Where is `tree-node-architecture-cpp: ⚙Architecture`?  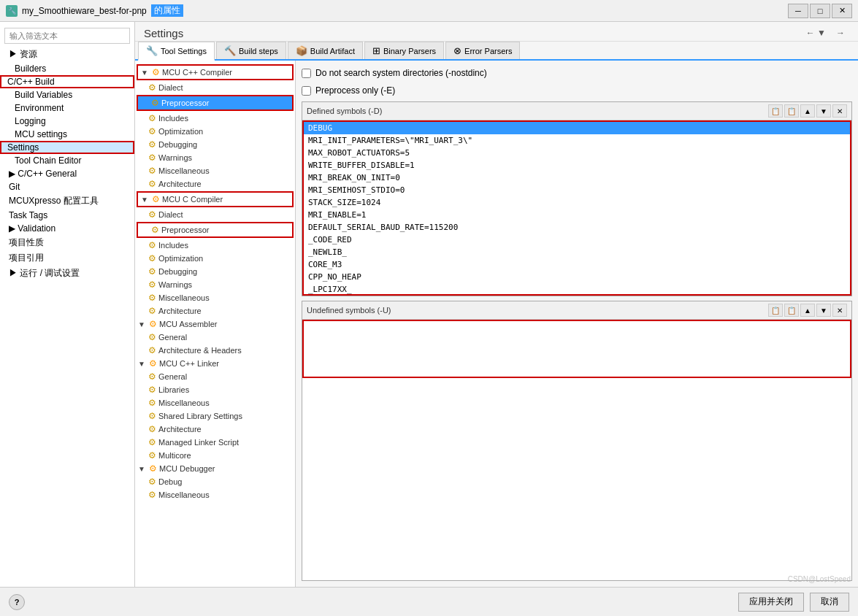 tree-node-architecture-cpp: ⚙Architecture is located at coordinates (215, 184).